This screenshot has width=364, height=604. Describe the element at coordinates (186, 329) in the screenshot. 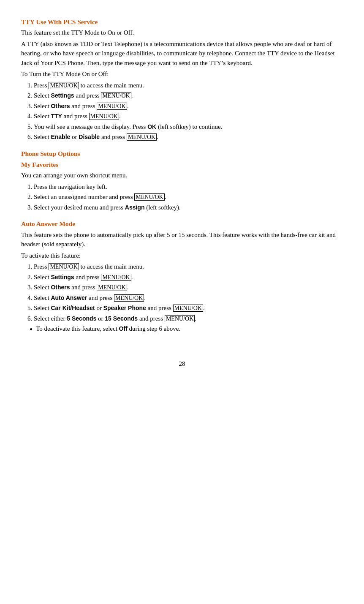

I see `auto-answer-bullets: To deactivate this feature, select Off d…` at that location.